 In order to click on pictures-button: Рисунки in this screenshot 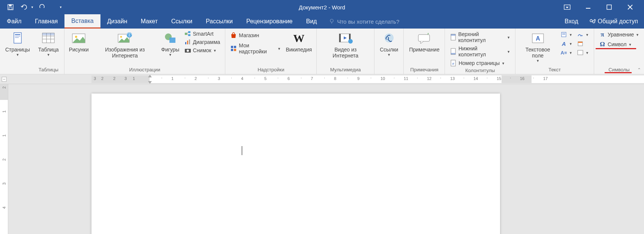, I will do `click(79, 42)`.